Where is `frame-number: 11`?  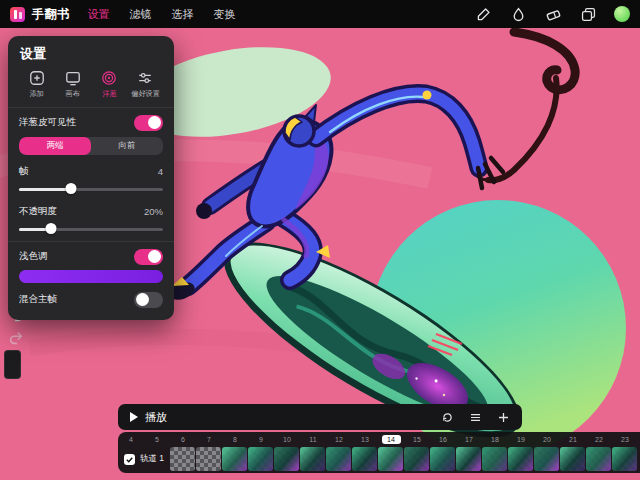 frame-number: 11 is located at coordinates (313, 440).